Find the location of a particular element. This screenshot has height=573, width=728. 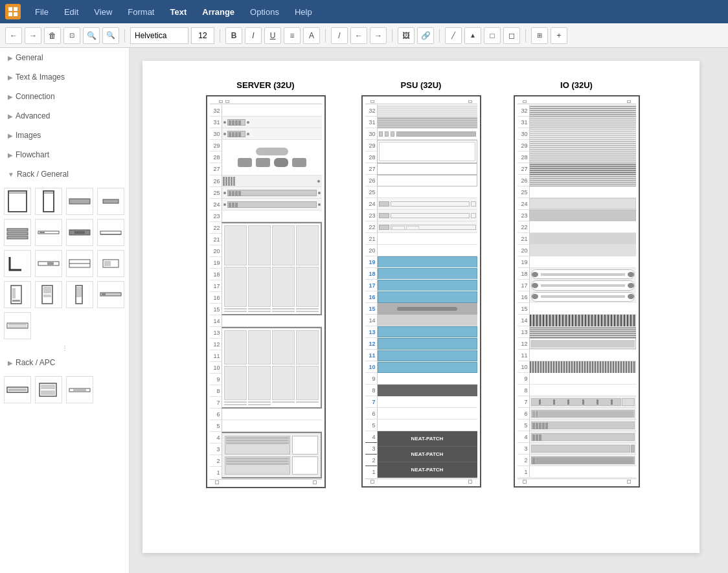

menu-help: Help is located at coordinates (303, 12).